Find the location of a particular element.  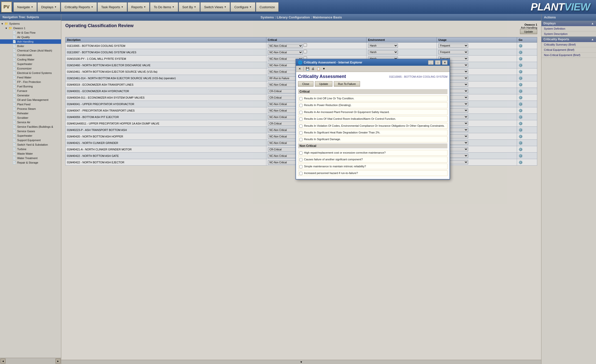

check-row-0-0: Results In Unit Off Line Or Trip Conditi… is located at coordinates (373, 99).